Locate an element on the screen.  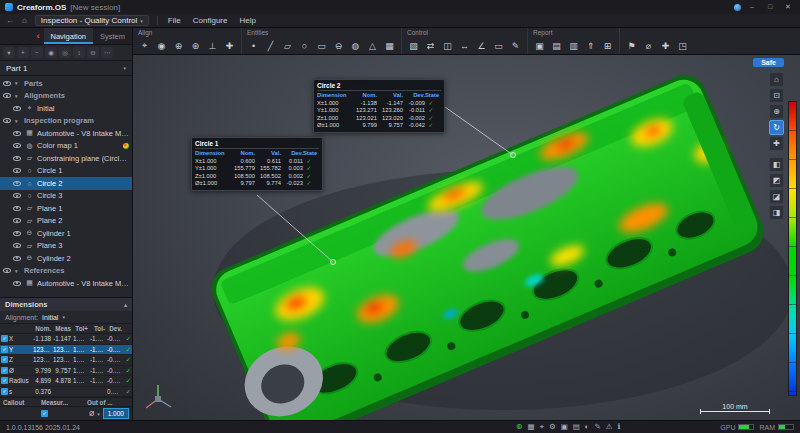
angle-icon: ∠ is located at coordinates (482, 46).